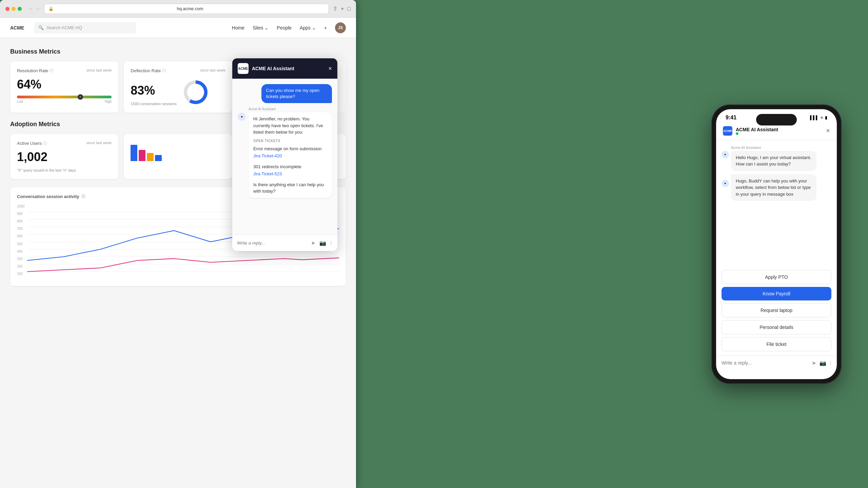  I want to click on know-payroll-button: Know Payroll, so click(776, 294).